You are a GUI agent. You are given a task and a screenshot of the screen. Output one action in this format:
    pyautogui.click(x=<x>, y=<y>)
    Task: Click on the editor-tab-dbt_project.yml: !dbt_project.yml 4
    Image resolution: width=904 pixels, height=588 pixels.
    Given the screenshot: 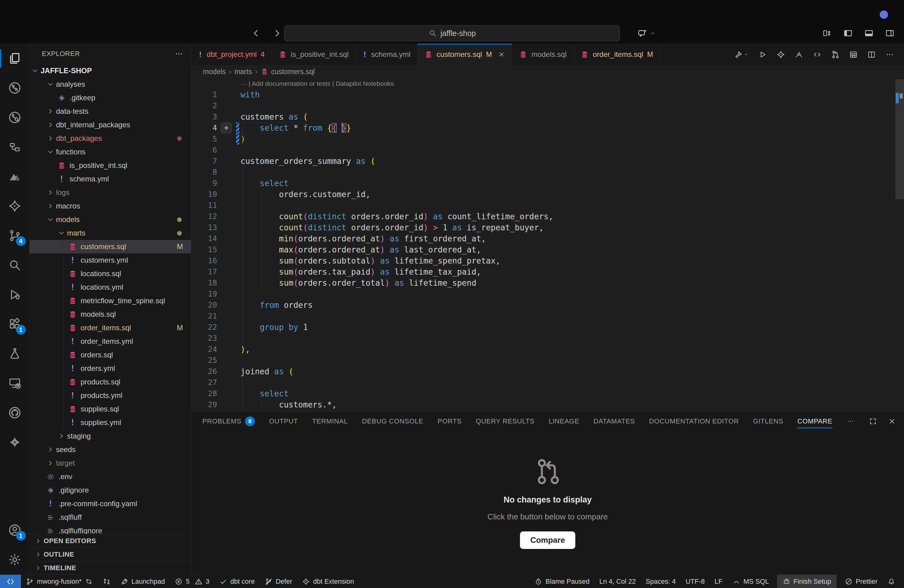 What is the action you would take?
    pyautogui.click(x=232, y=55)
    